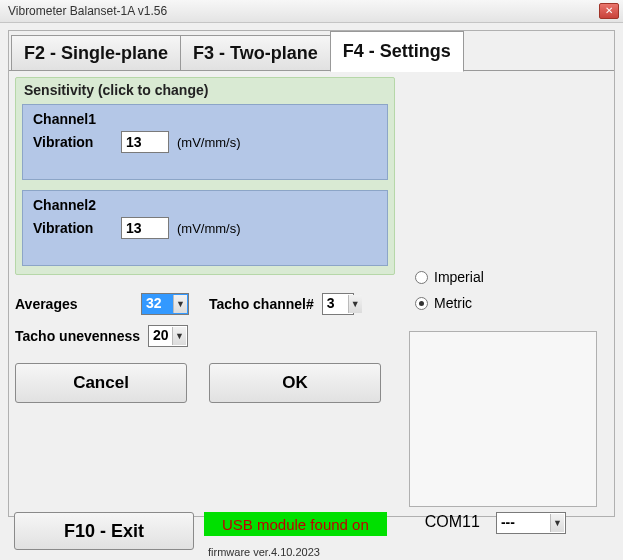 This screenshot has width=623, height=560. Describe the element at coordinates (296, 524) in the screenshot. I see `usb-status: USB module found on` at that location.